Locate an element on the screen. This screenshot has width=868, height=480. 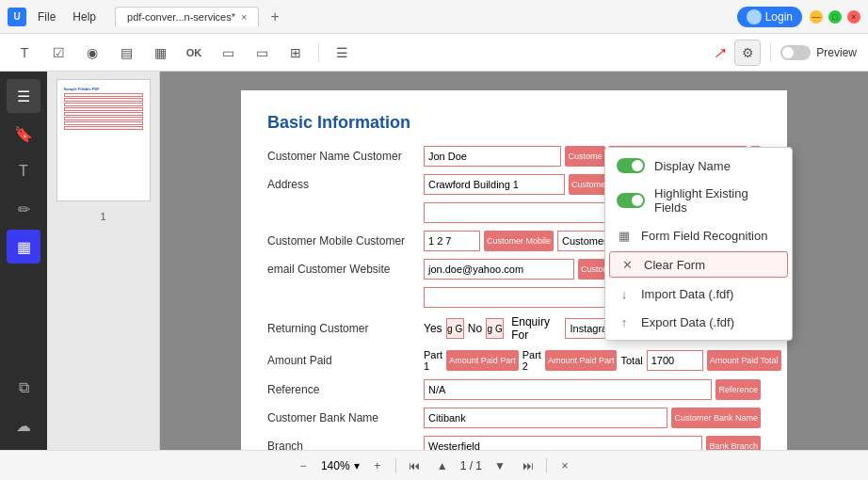
page-current: 1 is located at coordinates (463, 466).